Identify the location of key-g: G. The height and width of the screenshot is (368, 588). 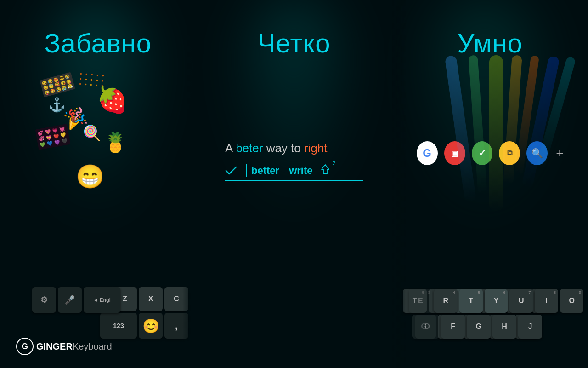
(479, 327).